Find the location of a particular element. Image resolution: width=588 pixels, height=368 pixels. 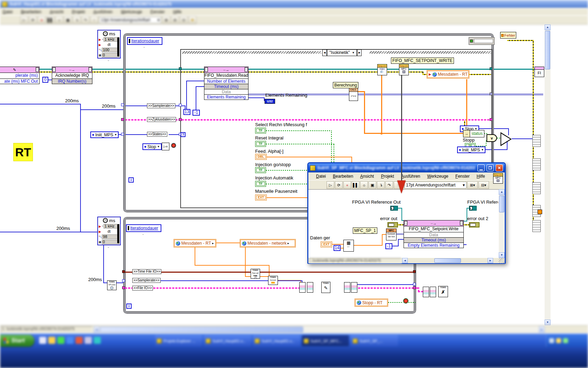

scroll-down-icon: ▼ is located at coordinates (547, 322).